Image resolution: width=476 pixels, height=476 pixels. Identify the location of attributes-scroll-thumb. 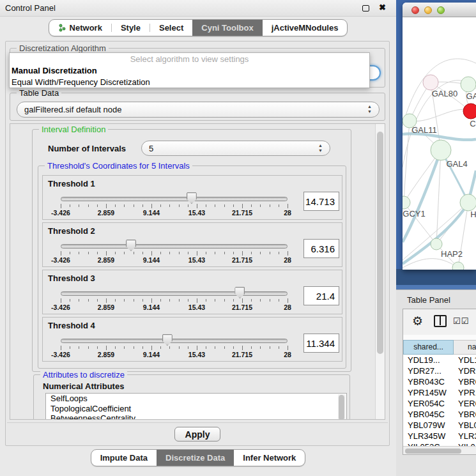
(341, 408).